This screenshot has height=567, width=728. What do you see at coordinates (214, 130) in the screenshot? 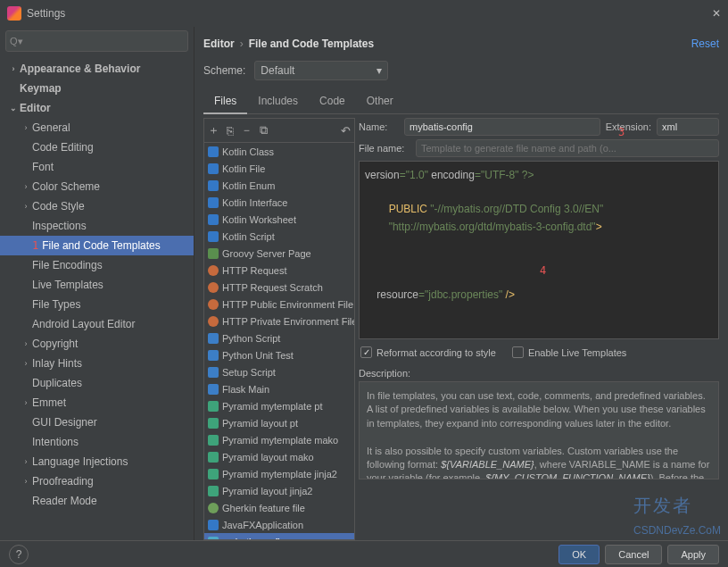
I see `add-icon: ＋` at bounding box center [214, 130].